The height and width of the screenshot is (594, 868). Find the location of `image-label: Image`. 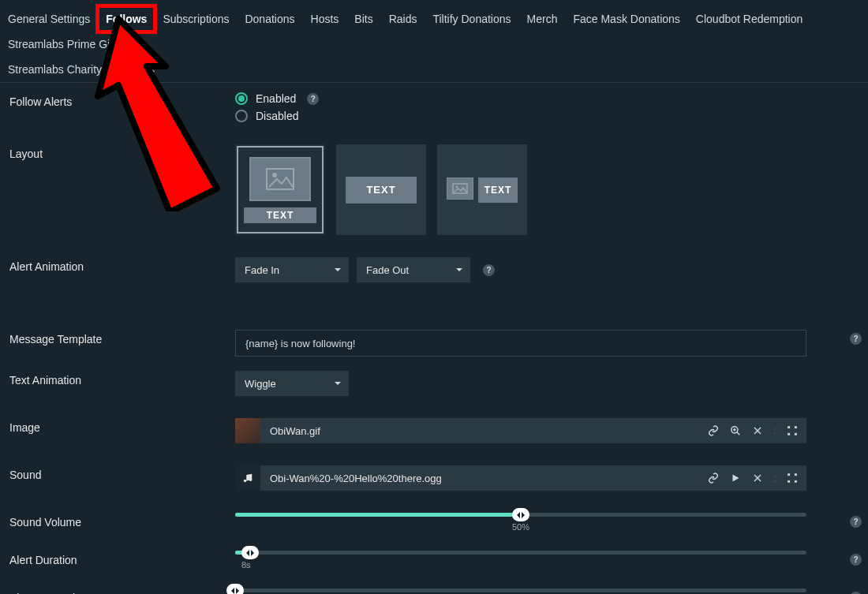

image-label: Image is located at coordinates (122, 426).